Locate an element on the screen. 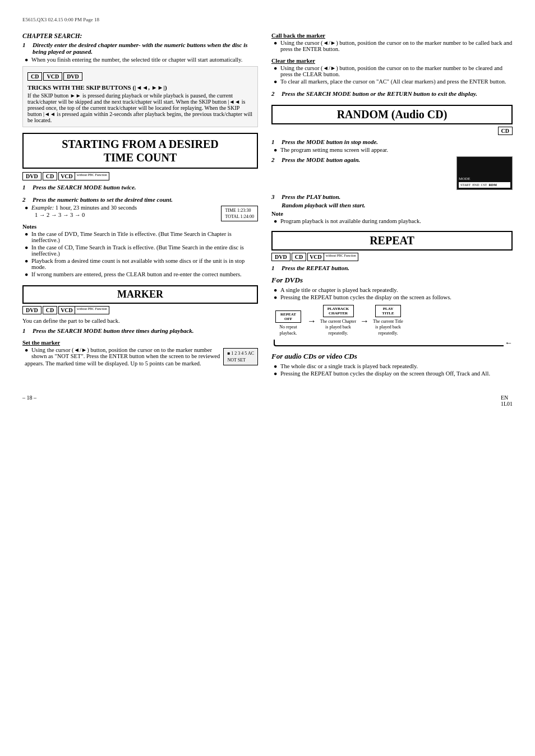  example-block: TIME 1:23:30 TOTAL 1:24:00 ● Example: 1 … is located at coordinates (140, 213).